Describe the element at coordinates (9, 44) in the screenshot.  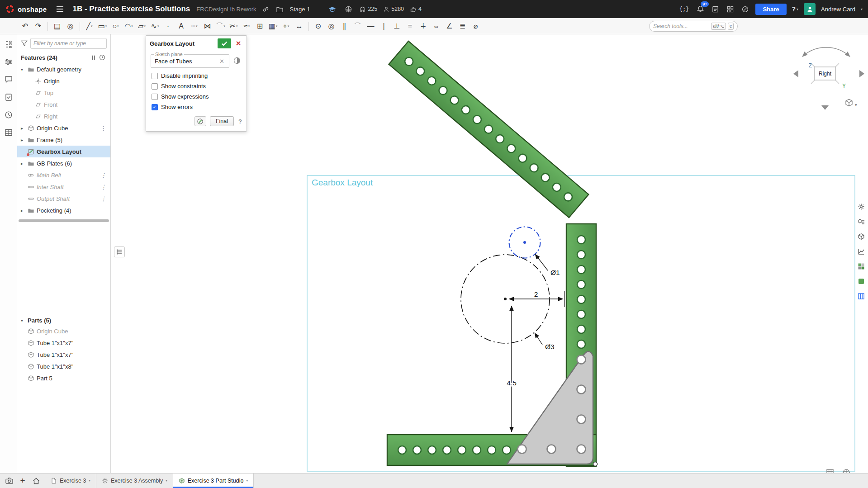
I see `feature-list-icon` at that location.